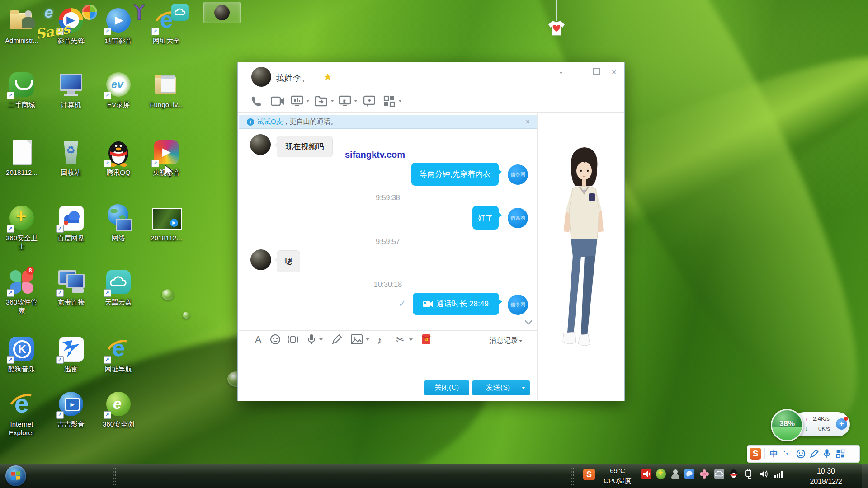  I want to click on emoji-icon, so click(276, 340).